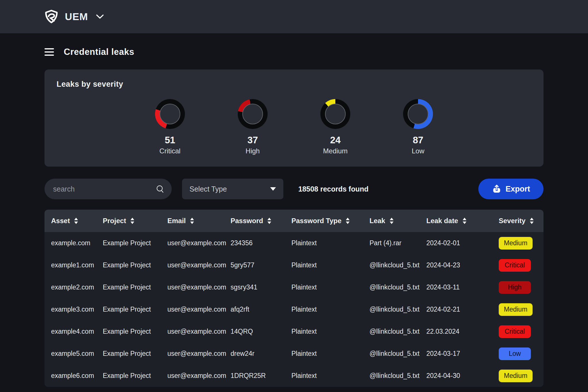 Image resolution: width=588 pixels, height=392 pixels. I want to click on cell-leak-date: 22.03.2024, so click(456, 331).